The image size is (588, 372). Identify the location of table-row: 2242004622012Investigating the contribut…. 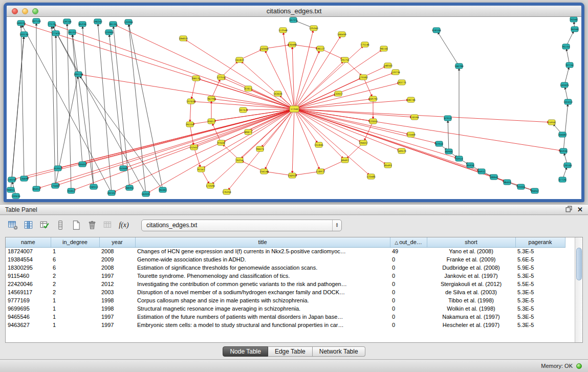
(286, 284).